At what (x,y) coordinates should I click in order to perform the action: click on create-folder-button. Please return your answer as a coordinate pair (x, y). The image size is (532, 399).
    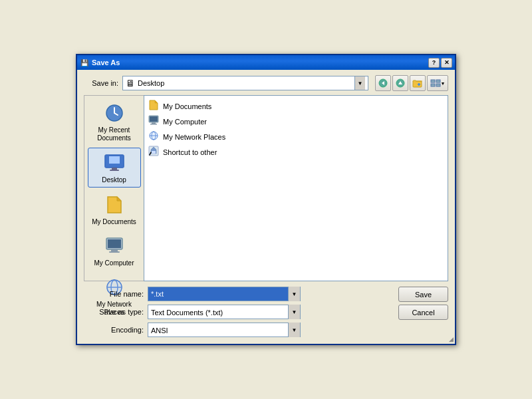
    Looking at the image, I should click on (418, 83).